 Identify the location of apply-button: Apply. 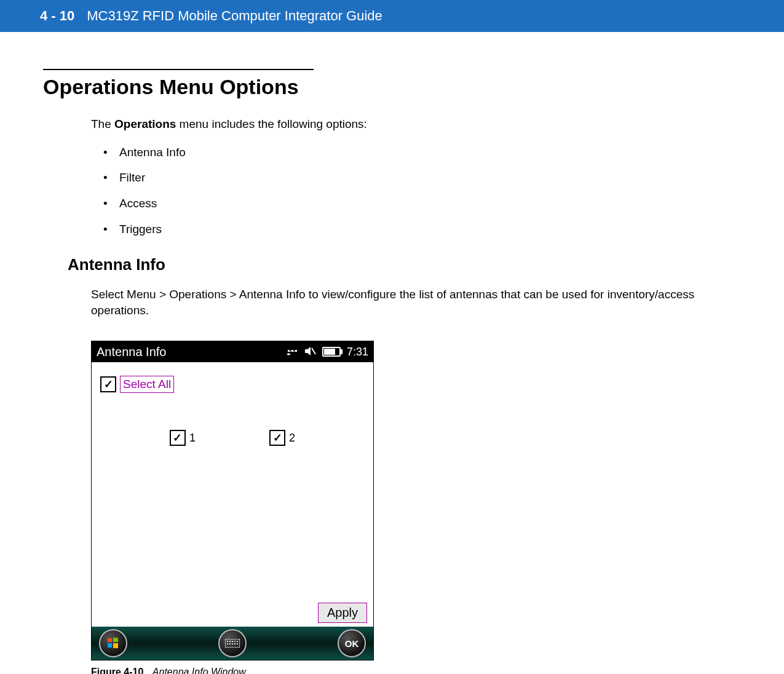
(343, 613).